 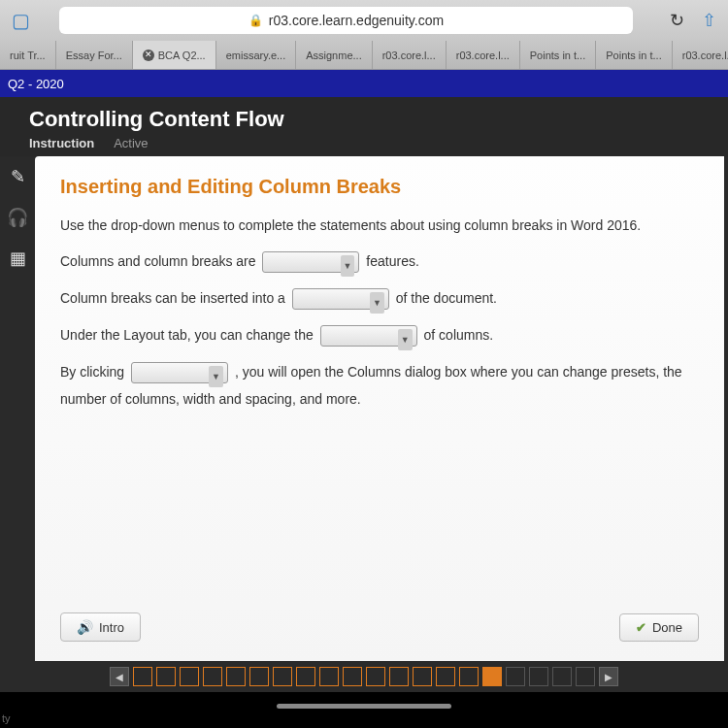 What do you see at coordinates (364, 20) in the screenshot?
I see `browser-toolbar: ▢ 🔒 r03.core.learn.edgenuity.com ↻ ⇧` at bounding box center [364, 20].